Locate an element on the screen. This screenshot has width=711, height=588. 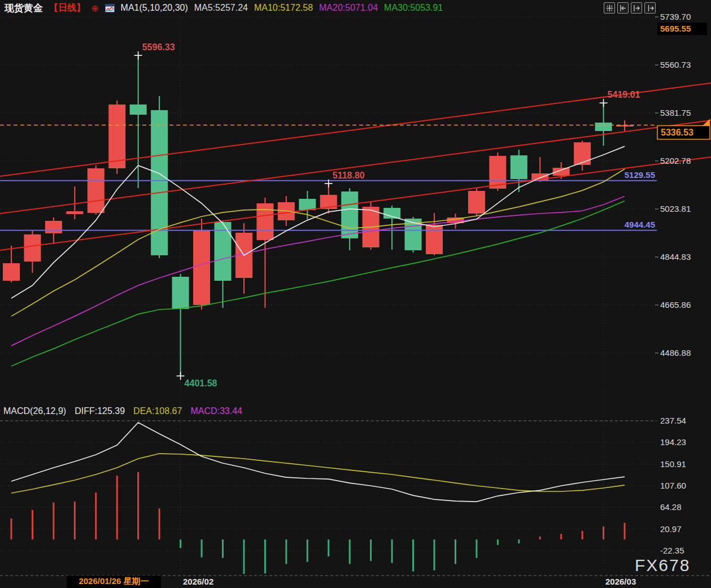
extreme-price-annotation: 5118.80 is located at coordinates (349, 175).